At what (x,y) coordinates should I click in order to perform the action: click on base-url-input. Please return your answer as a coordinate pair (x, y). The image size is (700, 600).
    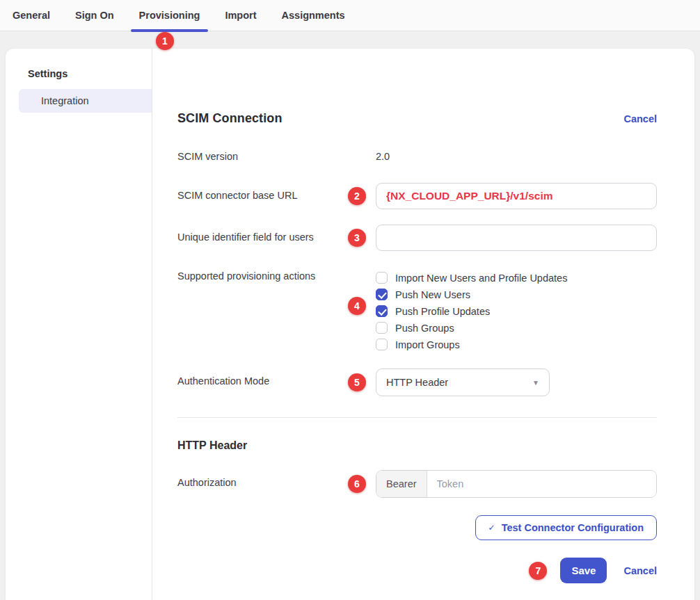
    Looking at the image, I should click on (516, 196).